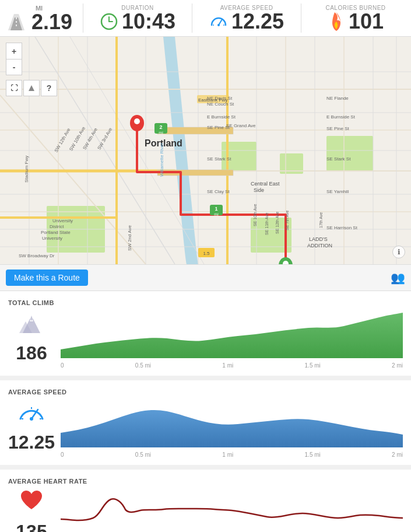 The image size is (411, 532). What do you see at coordinates (206, 253) in the screenshot?
I see `svg-text: 1.5` at bounding box center [206, 253].